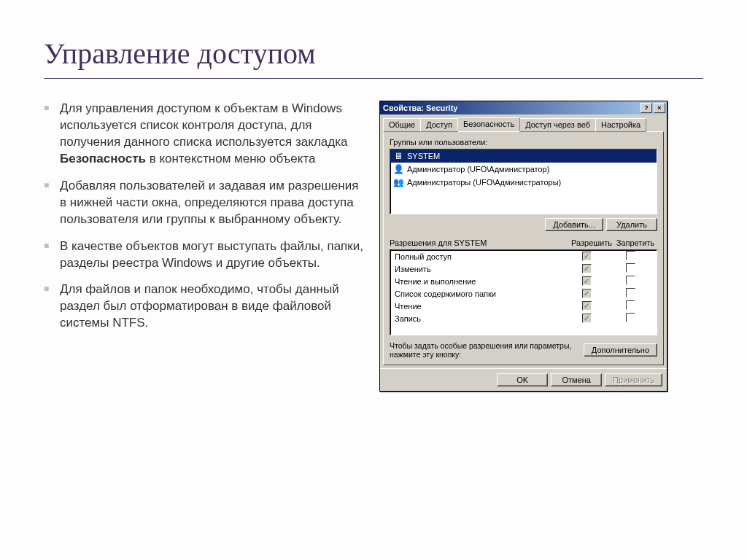 The height and width of the screenshot is (560, 747). I want to click on apply-button: Применить, so click(633, 380).